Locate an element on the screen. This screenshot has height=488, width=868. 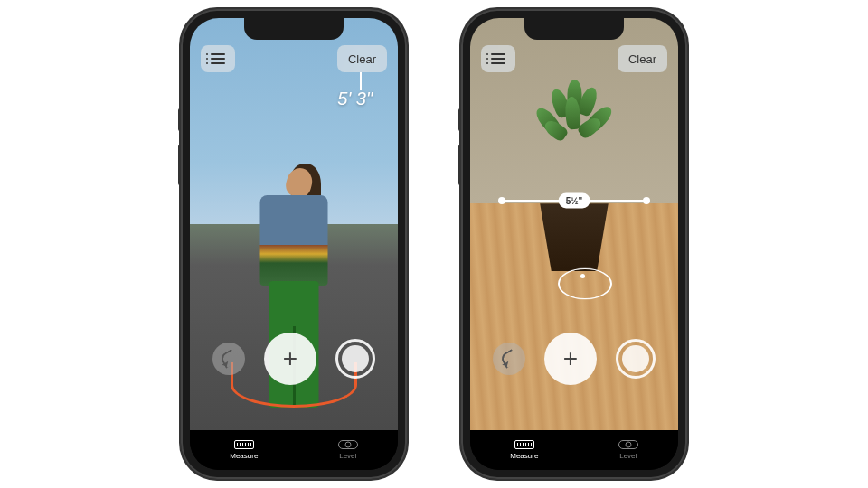
succulent-plant is located at coordinates (575, 123).